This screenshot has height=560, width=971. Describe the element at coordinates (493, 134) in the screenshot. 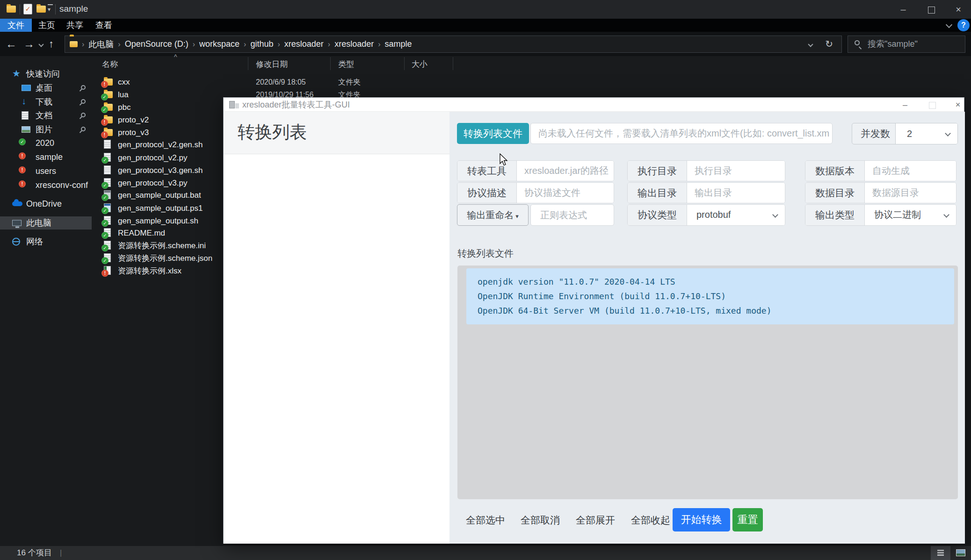

I see `load-convert-list-button: 转换列表文件` at that location.